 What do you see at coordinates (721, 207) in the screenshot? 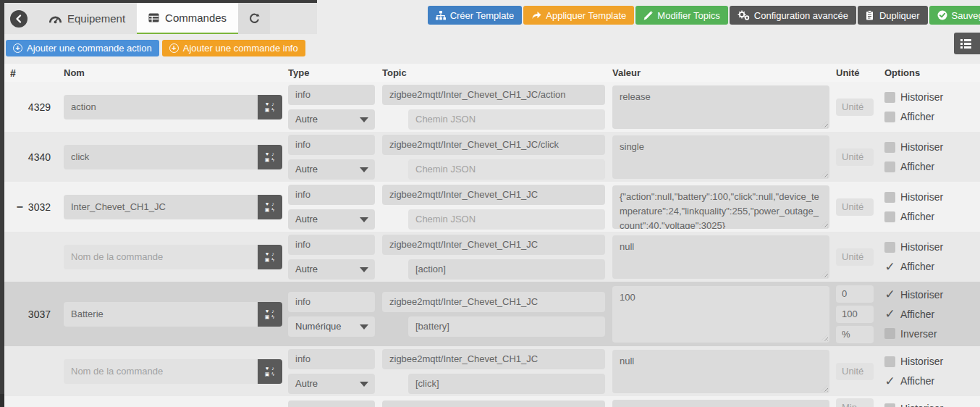
I see `command-value-textarea: {"action":null,"battery":100,"click":nul…` at bounding box center [721, 207].